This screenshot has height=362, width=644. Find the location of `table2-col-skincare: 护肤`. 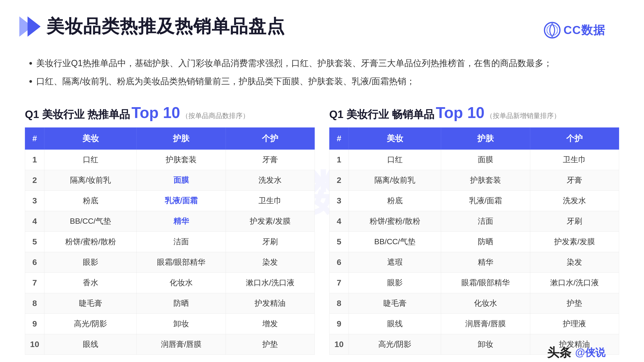

table2-col-skincare: 护肤 is located at coordinates (486, 138).